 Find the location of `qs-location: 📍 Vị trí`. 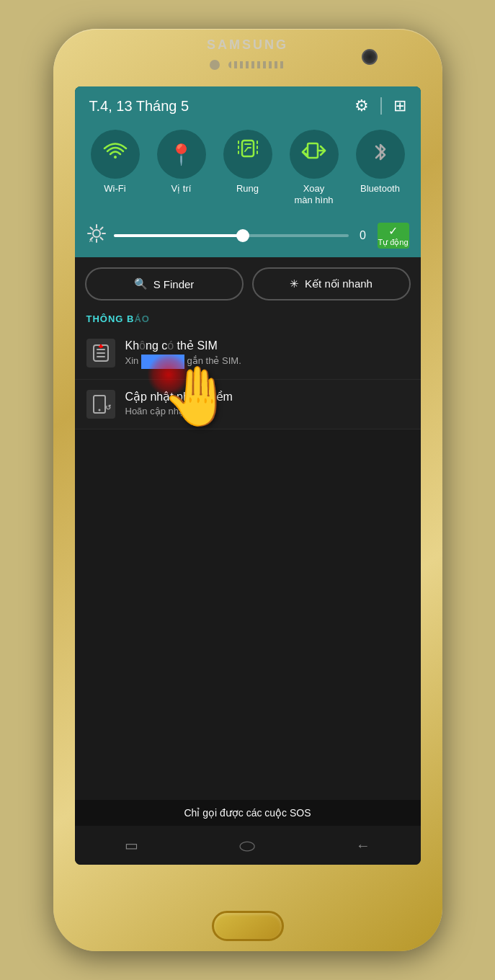

qs-location: 📍 Vị trí is located at coordinates (182, 167).